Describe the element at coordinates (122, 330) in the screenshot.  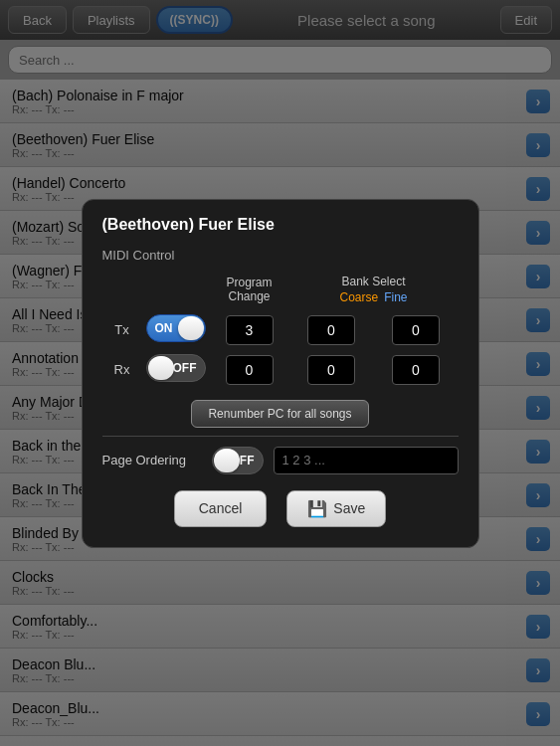
I see `tx-label: Tx` at that location.